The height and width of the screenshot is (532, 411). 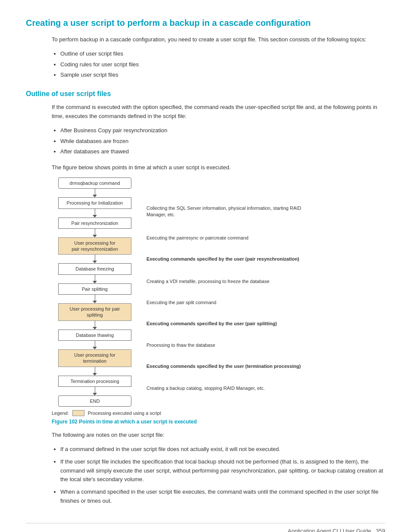 I want to click on topics-list: Outline of user script files Coding rule…, so click(x=223, y=65).